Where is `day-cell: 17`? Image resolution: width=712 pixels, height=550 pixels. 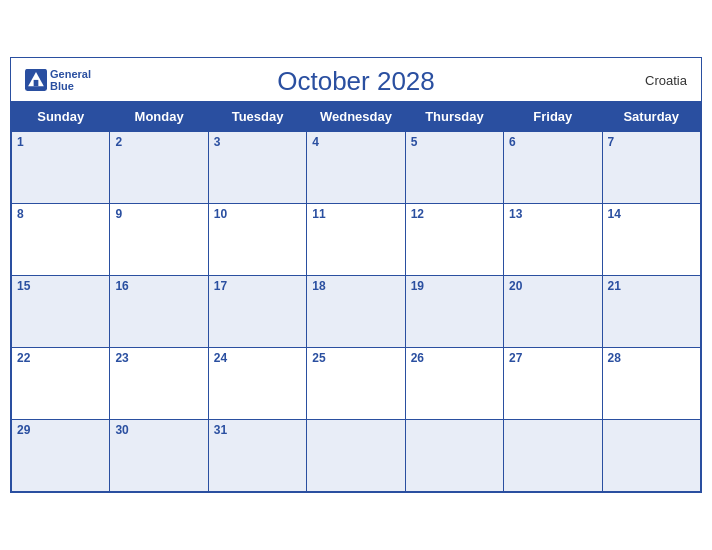
day-cell: 17 is located at coordinates (257, 312).